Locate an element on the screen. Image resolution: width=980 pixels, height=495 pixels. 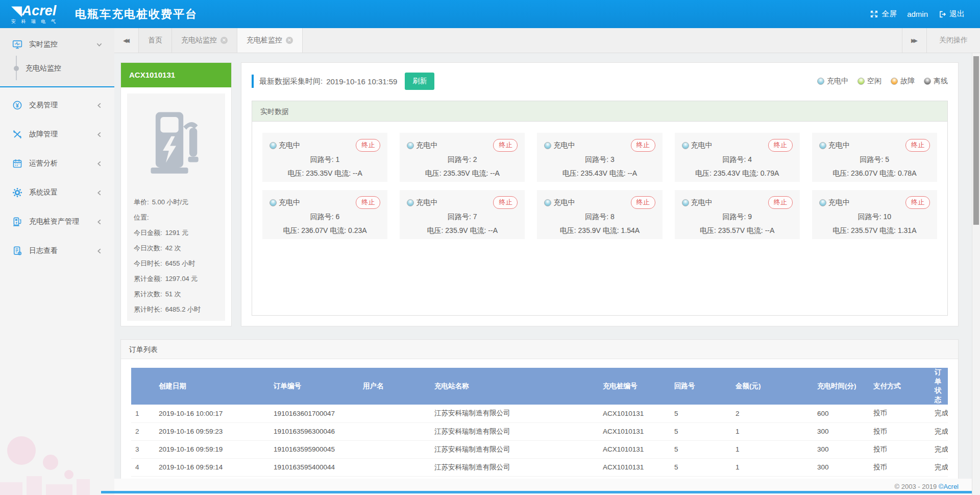
orders-col-充电站名称: 充电站名称 is located at coordinates (514, 386).